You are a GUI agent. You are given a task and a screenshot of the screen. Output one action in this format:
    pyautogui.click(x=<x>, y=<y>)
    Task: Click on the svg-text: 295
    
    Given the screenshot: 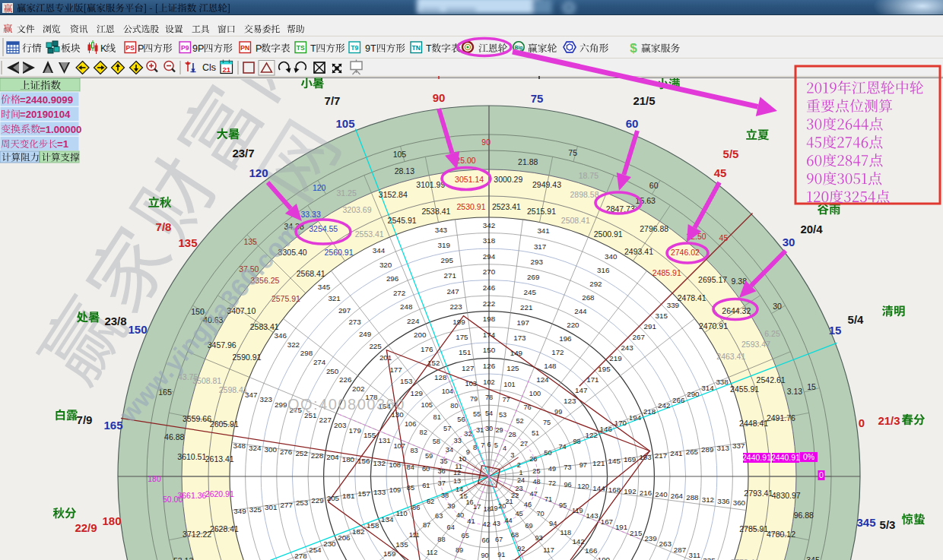 What is the action you would take?
    pyautogui.click(x=447, y=260)
    